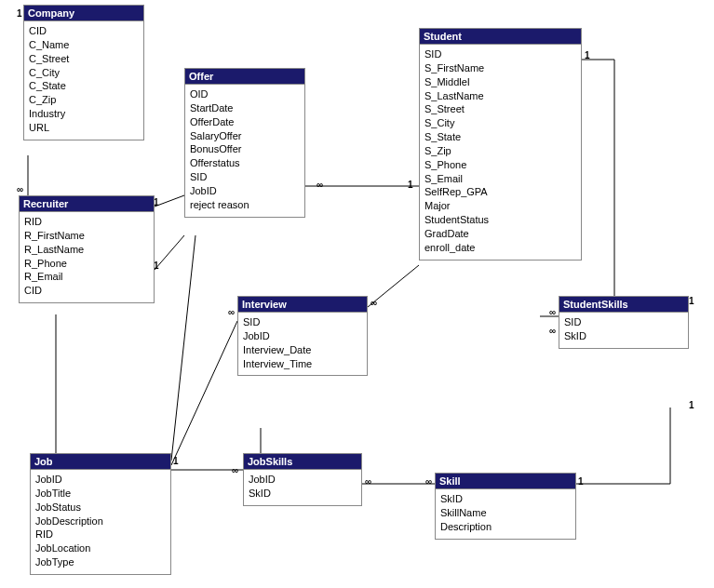  What do you see at coordinates (501, 247) in the screenshot?
I see `field: enroll_date` at bounding box center [501, 247].